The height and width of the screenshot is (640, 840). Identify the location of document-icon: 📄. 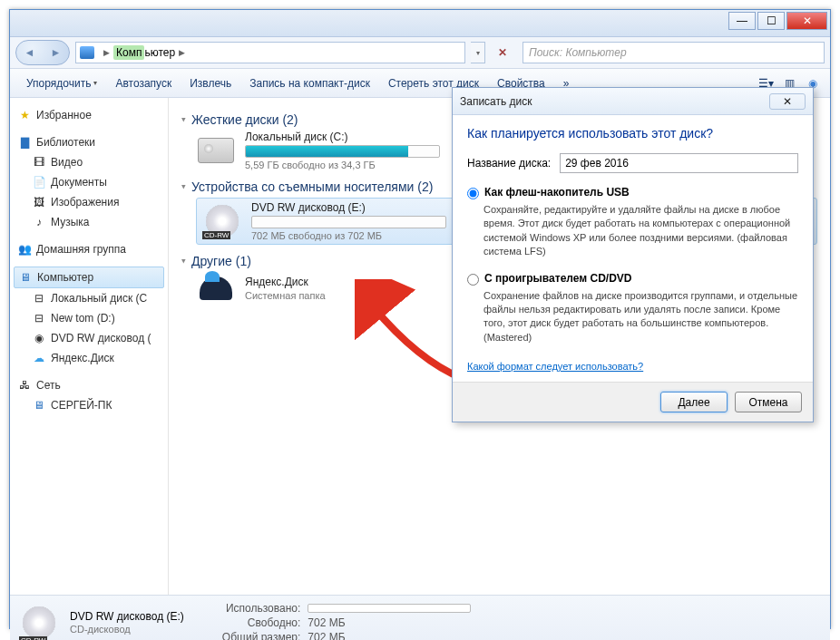
(39, 182).